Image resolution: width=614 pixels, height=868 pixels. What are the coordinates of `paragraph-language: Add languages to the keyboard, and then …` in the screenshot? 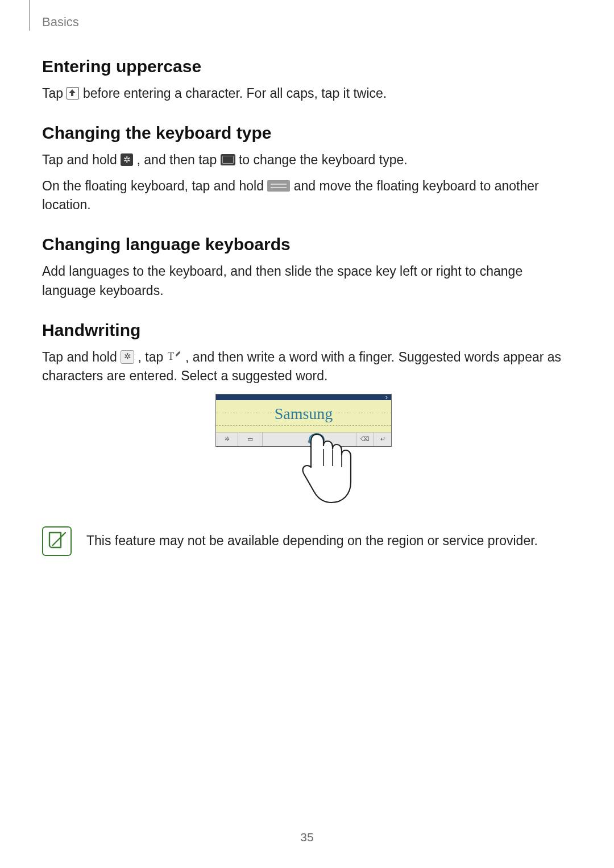 It's located at (304, 281).